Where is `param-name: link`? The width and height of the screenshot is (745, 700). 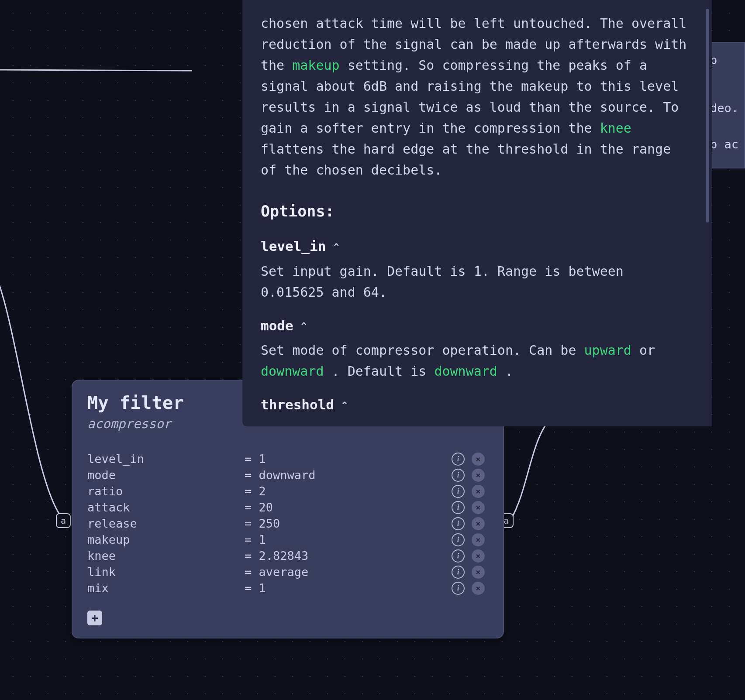 param-name: link is located at coordinates (166, 572).